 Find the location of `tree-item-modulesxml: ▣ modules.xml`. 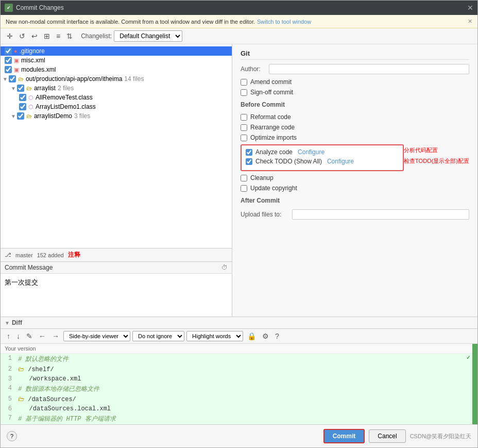

tree-item-modulesxml: ▣ modules.xml is located at coordinates (116, 70).